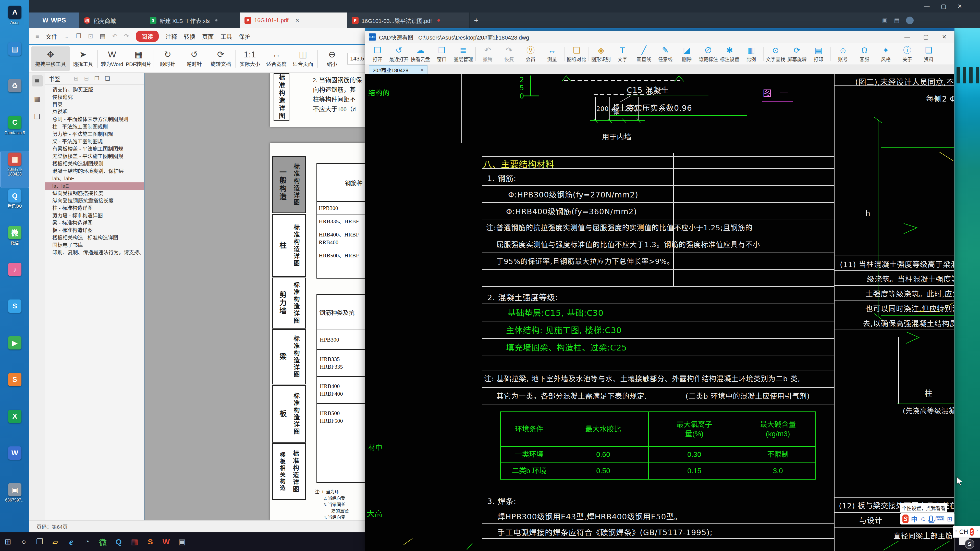  What do you see at coordinates (94, 119) in the screenshot?
I see `bookmark-item: 总则 - 平面整体表示方法制图规则` at bounding box center [94, 119].